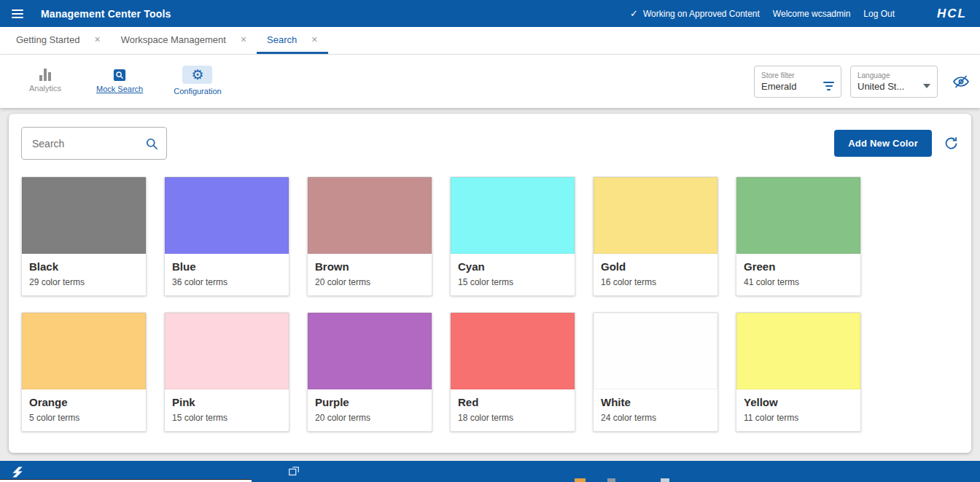  What do you see at coordinates (656, 267) in the screenshot?
I see `color-name: Gold` at bounding box center [656, 267].